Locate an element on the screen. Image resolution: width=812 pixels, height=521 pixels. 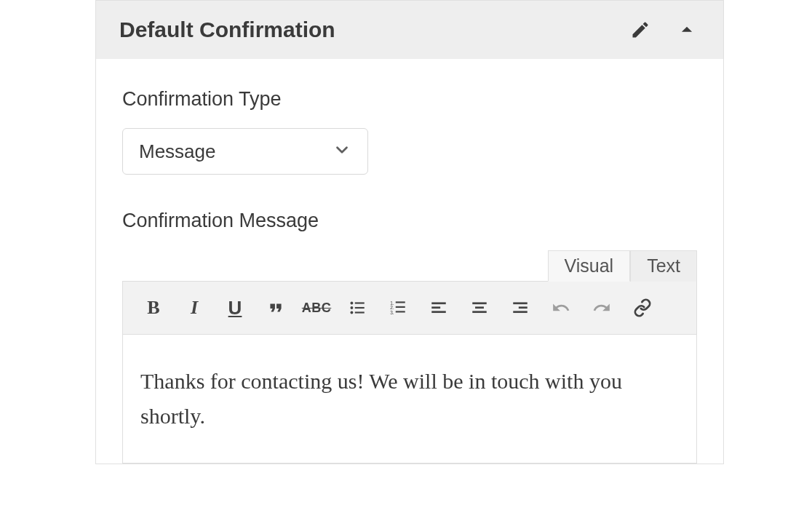
align-left-button is located at coordinates (439, 308).